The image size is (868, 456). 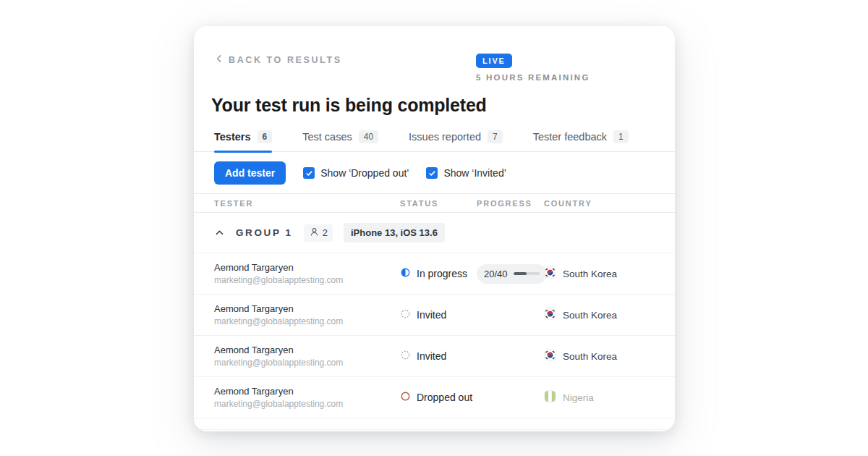 I want to click on status-in-progress-icon, so click(x=405, y=274).